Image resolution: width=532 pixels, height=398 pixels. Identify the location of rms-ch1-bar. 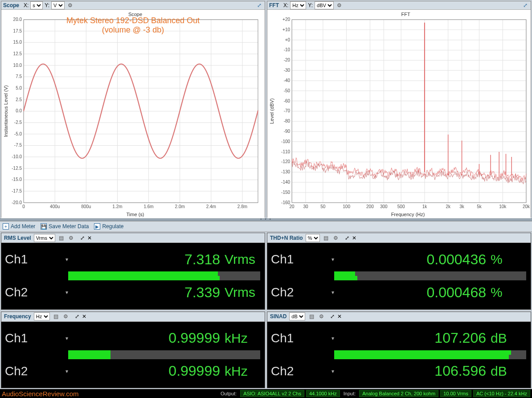
(164, 274).